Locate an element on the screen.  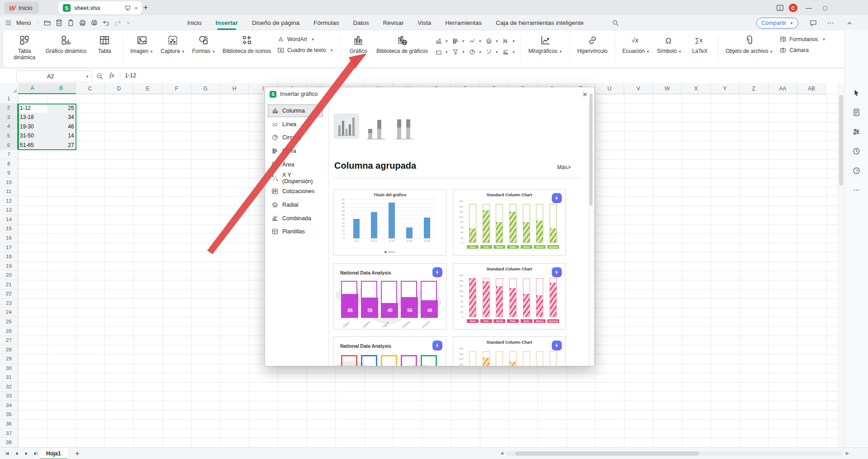
chart-card-standard-column-chart-3: Standard Column Chart1601401201008060402… is located at coordinates (509, 297).